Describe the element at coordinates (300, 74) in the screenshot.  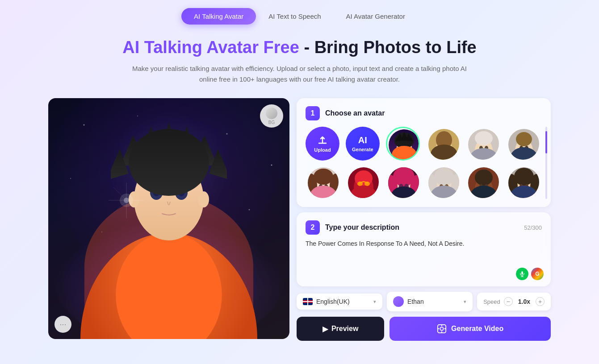
I see `hero-subtitle: Make your realistic talking avatar with …` at that location.